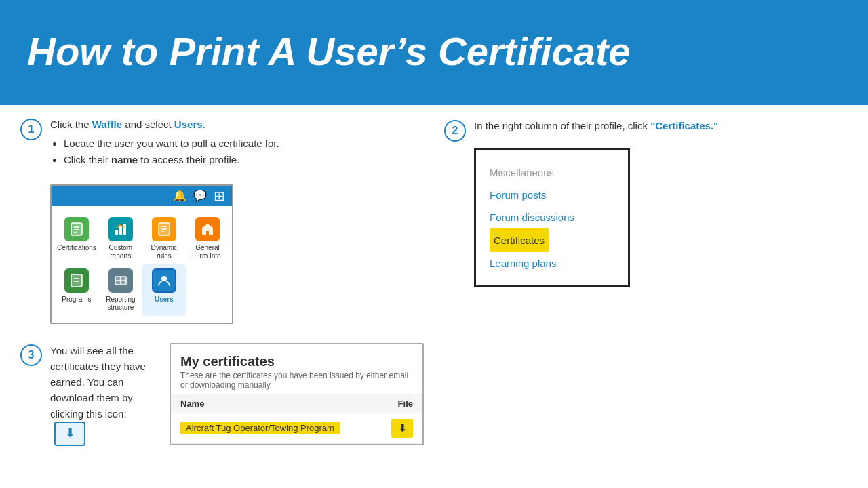 This screenshot has width=868, height=488. I want to click on cert-table-col-headers: Name File, so click(297, 404).